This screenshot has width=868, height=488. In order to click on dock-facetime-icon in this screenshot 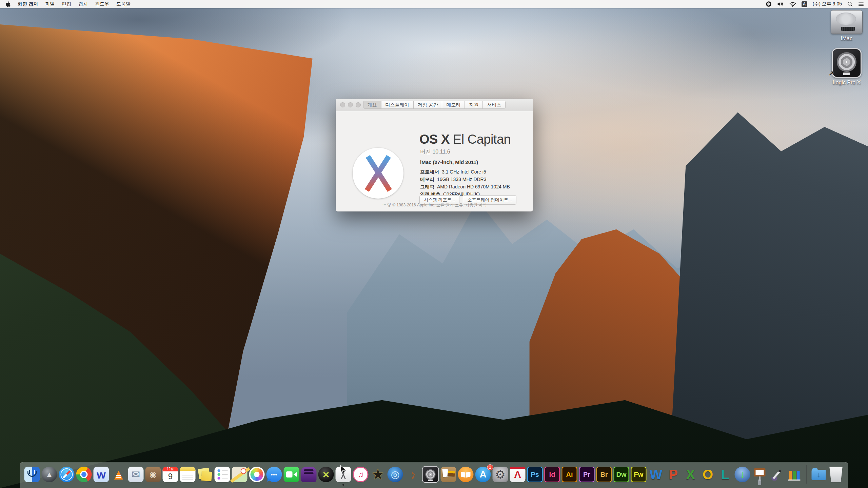, I will do `click(292, 474)`.